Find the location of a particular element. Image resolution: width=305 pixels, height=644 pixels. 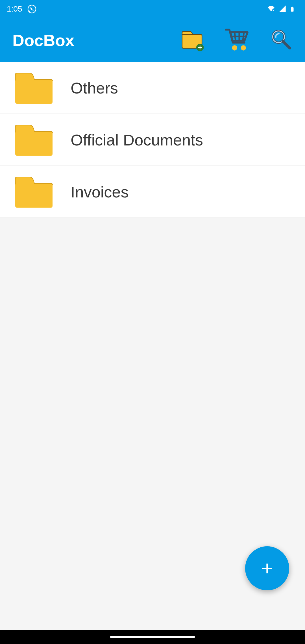

signal-icon is located at coordinates (283, 9).